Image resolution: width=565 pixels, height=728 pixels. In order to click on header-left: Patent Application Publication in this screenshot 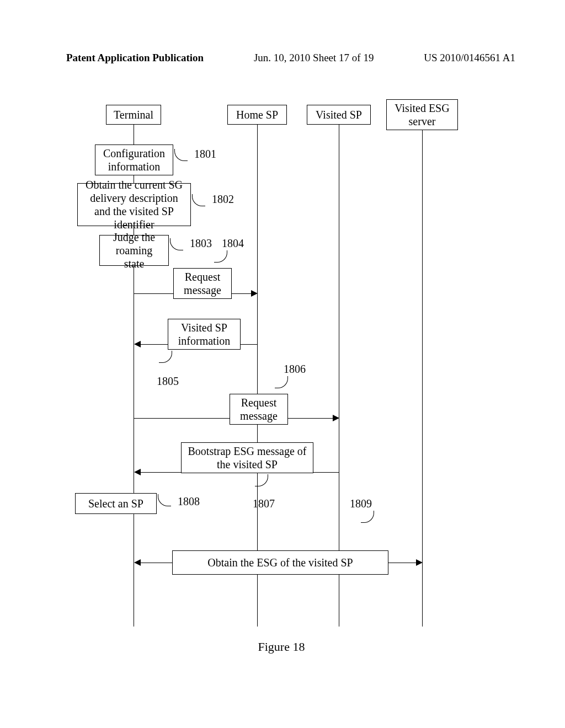, I will do `click(135, 58)`.